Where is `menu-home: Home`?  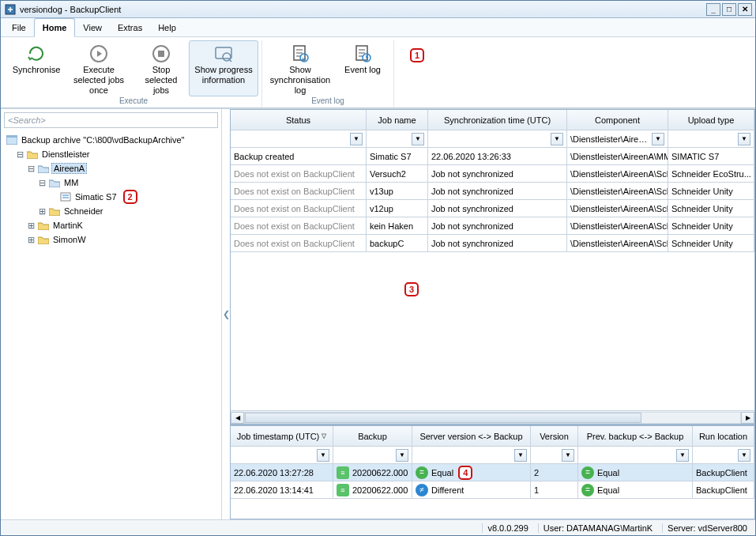
menu-home: Home is located at coordinates (55, 28).